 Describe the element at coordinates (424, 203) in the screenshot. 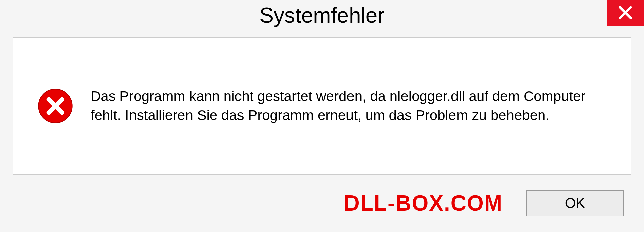

I see `watermark-text: DLL-BOX.COM` at that location.